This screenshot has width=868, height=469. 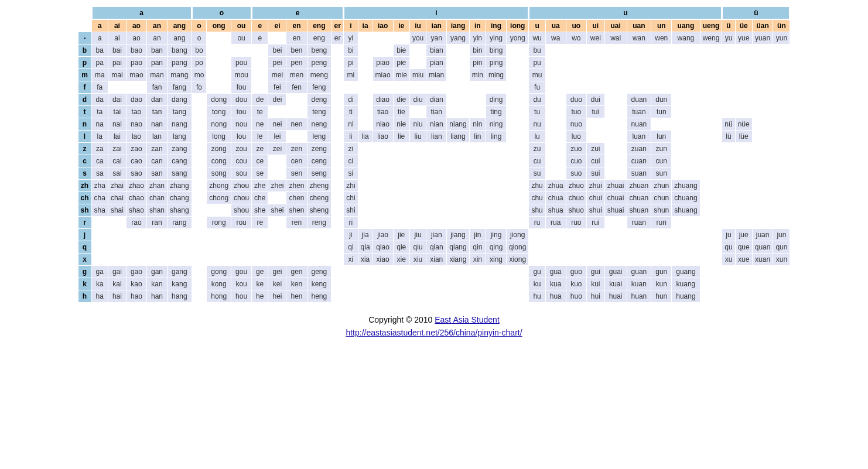 What do you see at coordinates (260, 284) in the screenshot?
I see `pinyin-cell: ke` at bounding box center [260, 284].